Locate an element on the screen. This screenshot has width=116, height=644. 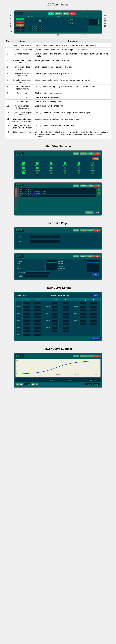
grid-ov-field is located at coordinates (52, 266).